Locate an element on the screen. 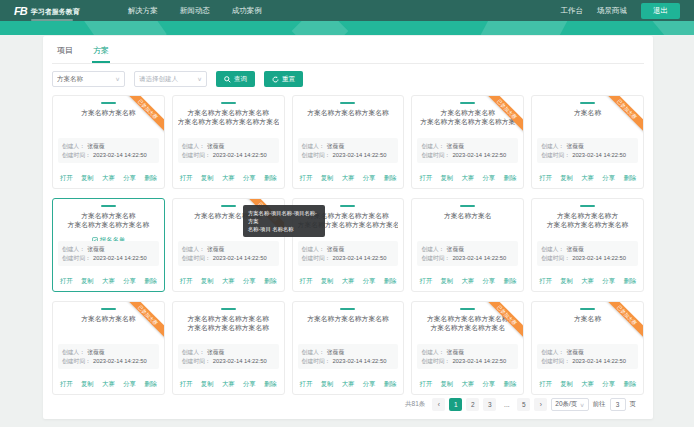 This screenshot has width=694, height=427. scheme-name-select: 方案名称 ∨ is located at coordinates (88, 79).